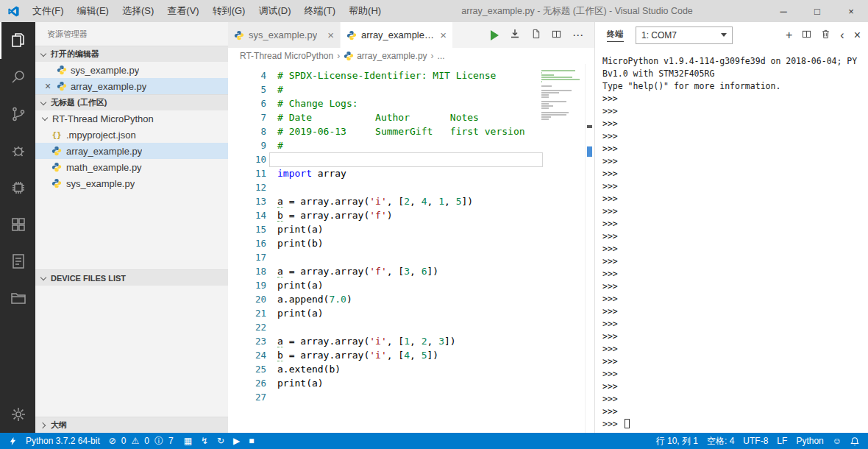 The width and height of the screenshot is (868, 449). What do you see at coordinates (237, 441) in the screenshot?
I see `run-file-icon: ▶` at bounding box center [237, 441].